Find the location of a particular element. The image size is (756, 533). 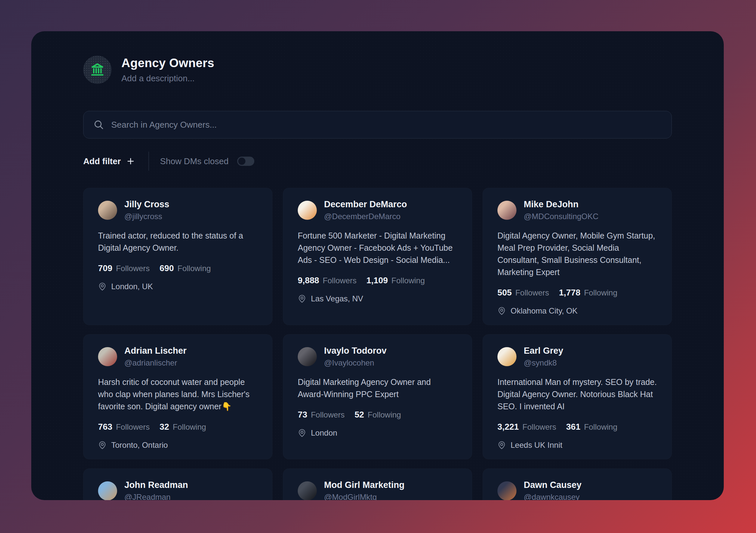

member-handle: @jillycross is located at coordinates (147, 217).